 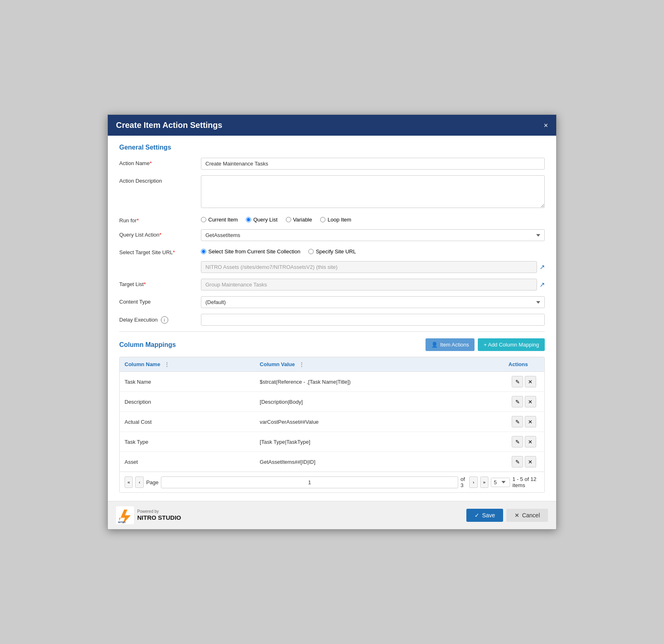 What do you see at coordinates (160, 283) in the screenshot?
I see `target-list-label: Target List*` at bounding box center [160, 283].